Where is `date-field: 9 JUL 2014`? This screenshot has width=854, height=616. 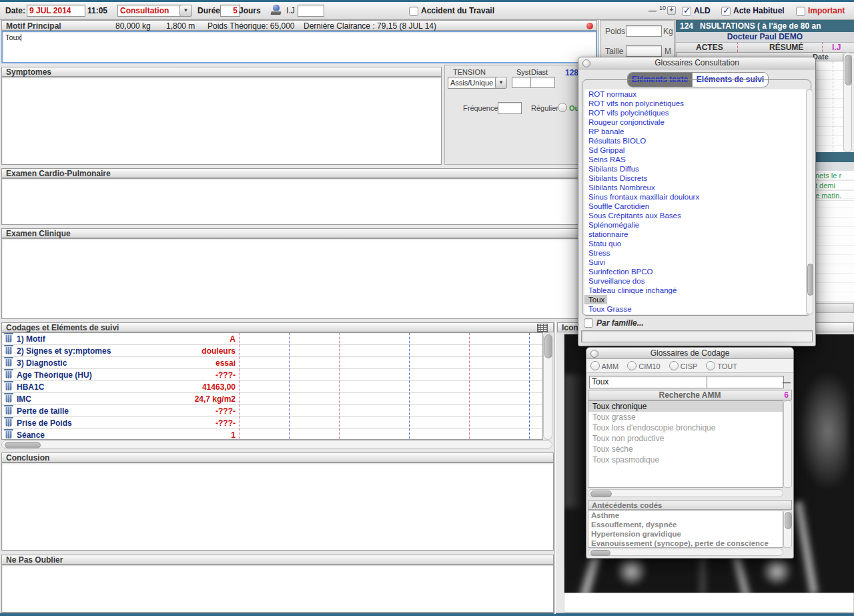
date-field: 9 JUL 2014 is located at coordinates (56, 11).